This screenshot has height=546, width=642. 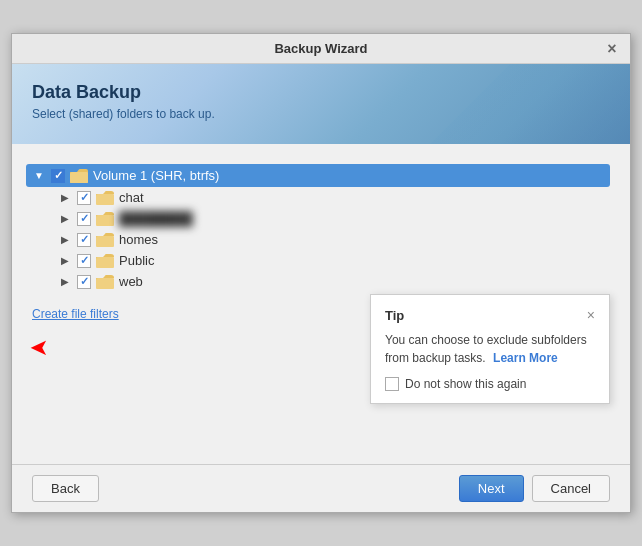 I want to click on tree-child-item: ▶ web, so click(x=326, y=282).